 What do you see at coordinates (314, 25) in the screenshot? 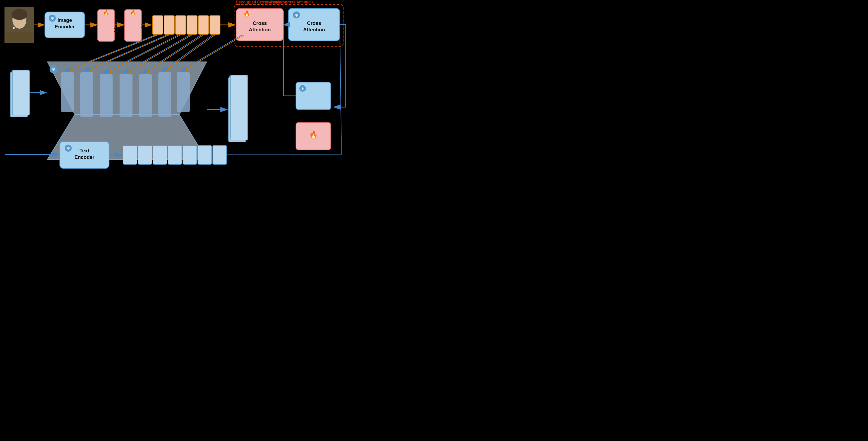
I see `cross-attention-snow: ❄ Cross Attention` at bounding box center [314, 25].